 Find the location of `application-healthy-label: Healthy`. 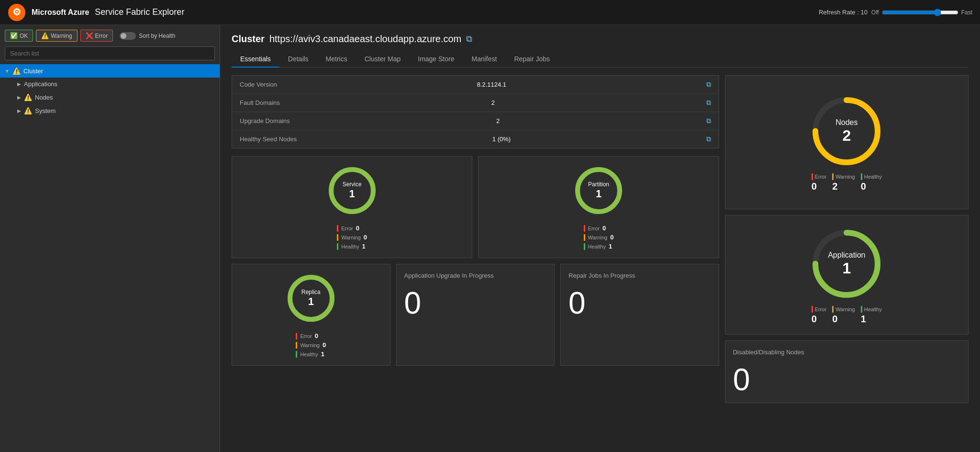

application-healthy-label: Healthy is located at coordinates (873, 309).